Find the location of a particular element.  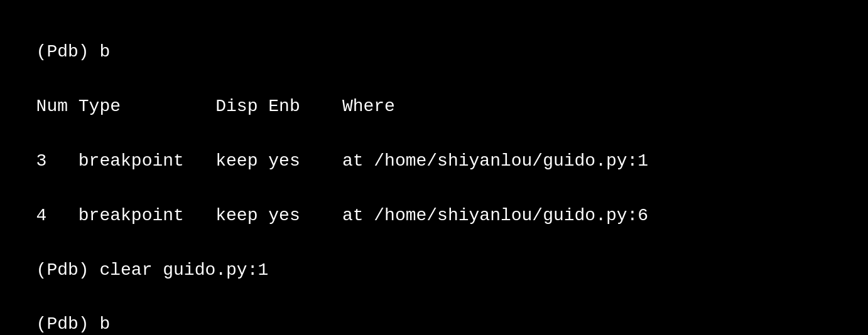

terminal-line-4: 4 breakpoint keep yes at /home/shiyanlou… is located at coordinates (343, 216).